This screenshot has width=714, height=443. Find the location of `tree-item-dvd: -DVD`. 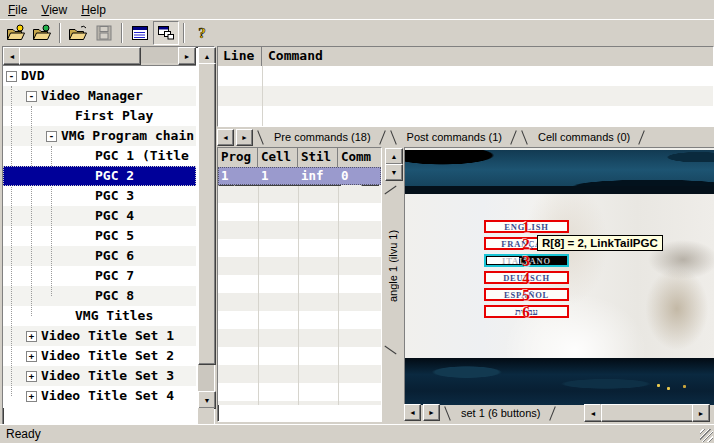

tree-item-dvd: -DVD is located at coordinates (100, 76).